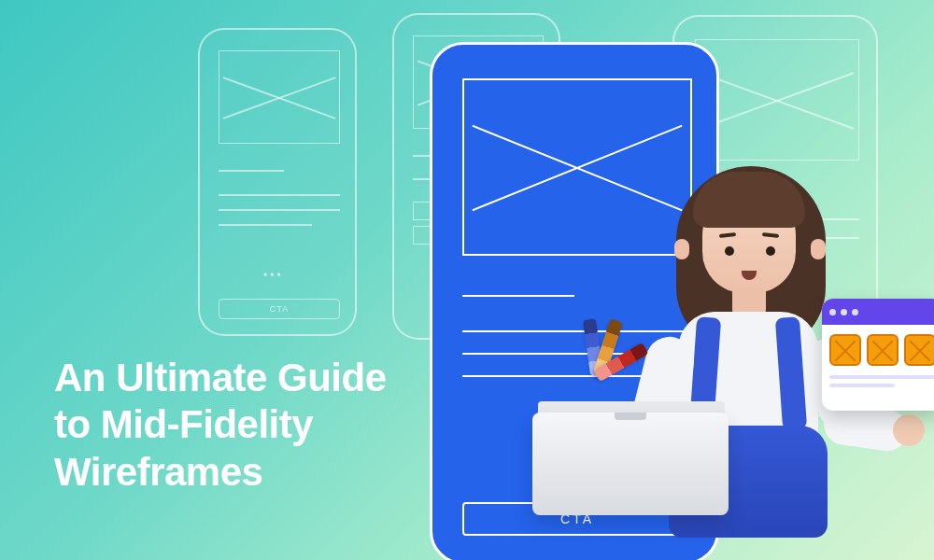  What do you see at coordinates (277, 182) in the screenshot?
I see `ghost-wireframe-1: ••• CTA` at bounding box center [277, 182].